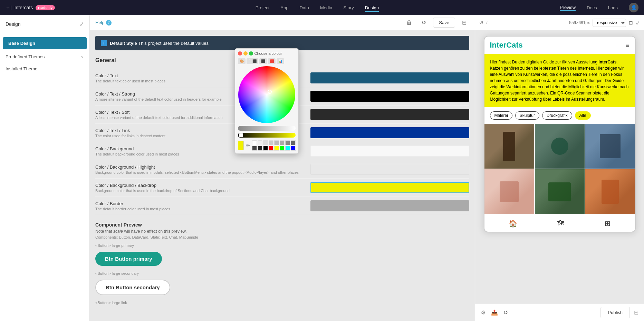  What do you see at coordinates (159, 43) in the screenshot?
I see `info-text: Default Style This project uses the defa…` at bounding box center [159, 43].